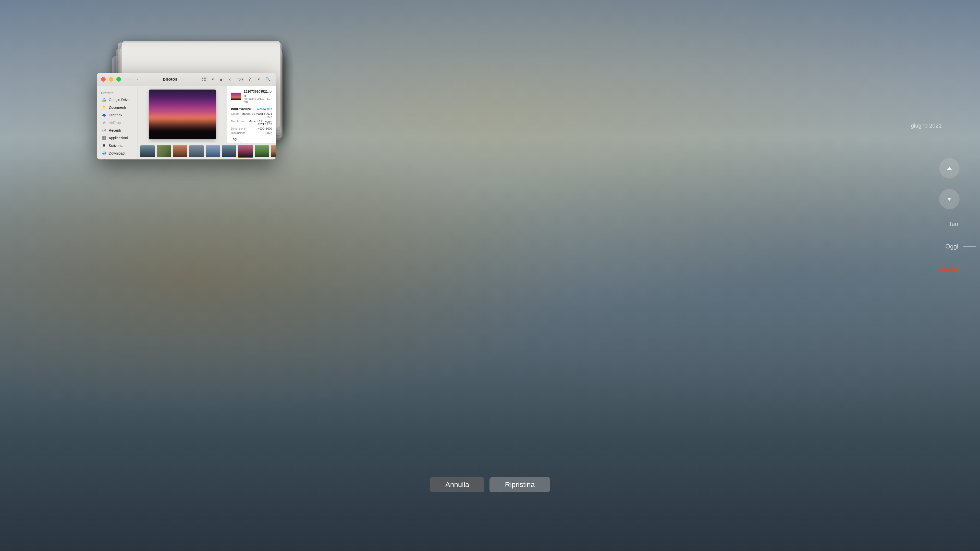 The height and width of the screenshot is (551, 980). I want to click on sidebar-item-alex: alex, so click(117, 158).